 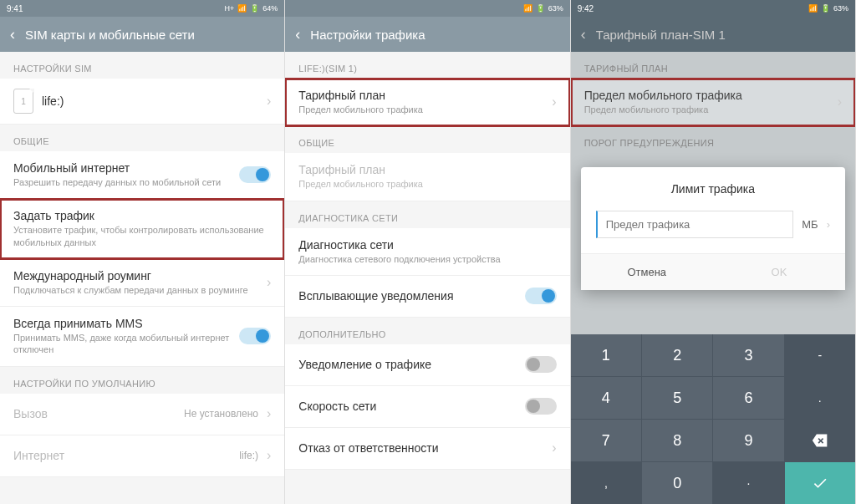 What do you see at coordinates (255, 175) in the screenshot?
I see `mobile-internet-toggle` at bounding box center [255, 175].